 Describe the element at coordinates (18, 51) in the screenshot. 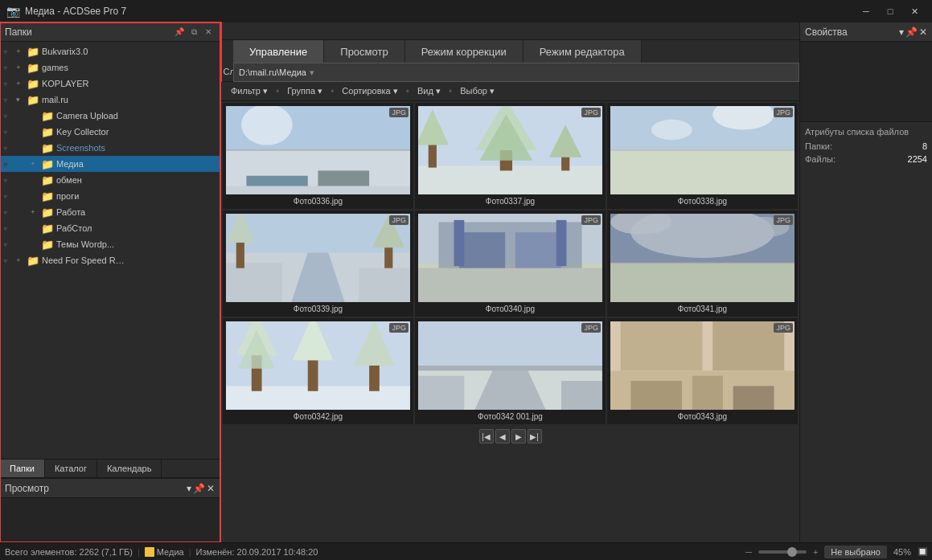

I see `expander-0: +` at that location.